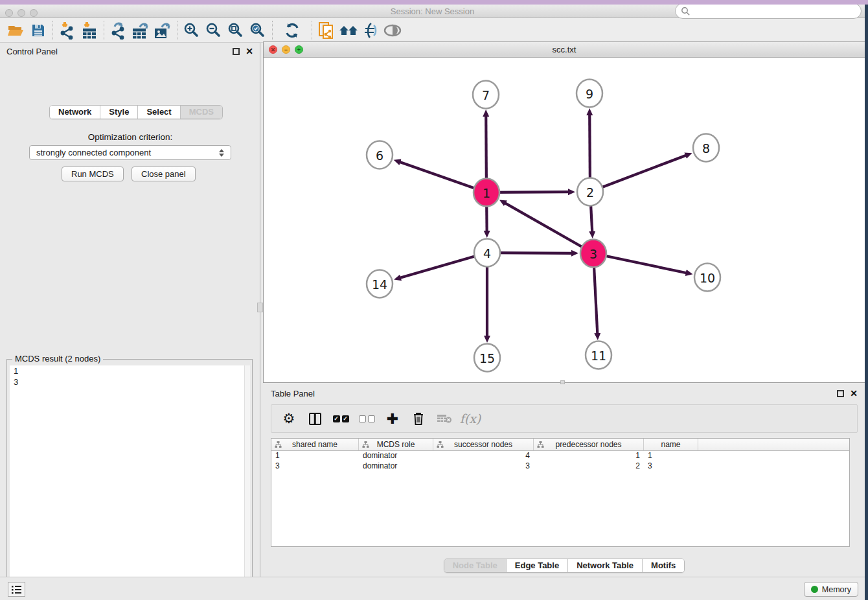 The width and height of the screenshot is (868, 600). I want to click on tab-style: Style, so click(119, 112).